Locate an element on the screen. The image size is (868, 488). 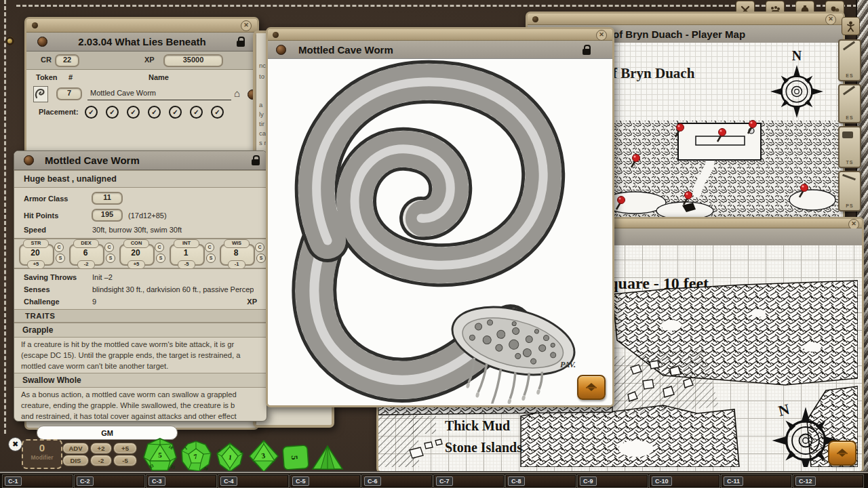
ability-name: STR is located at coordinates (36, 244).